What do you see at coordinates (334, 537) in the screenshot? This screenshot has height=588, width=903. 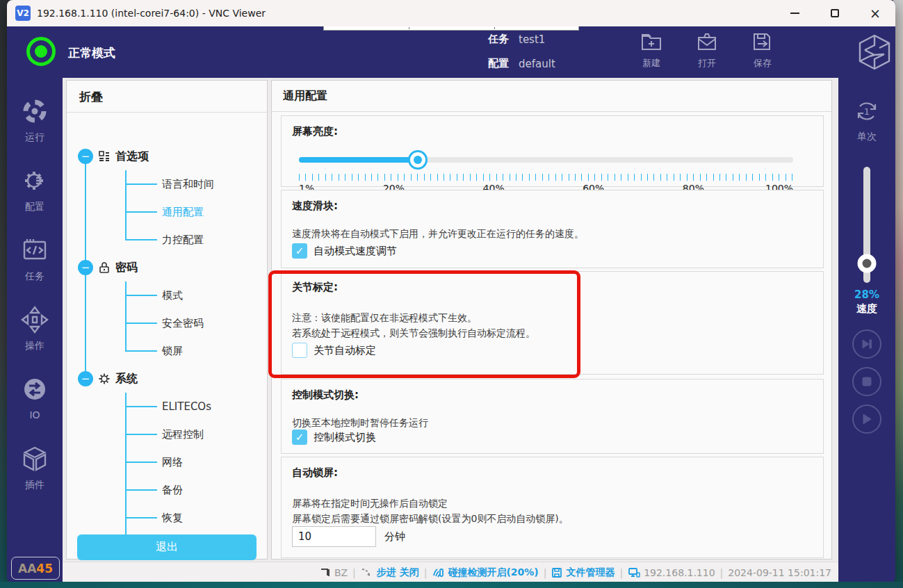 I see `lock-timeout-input` at bounding box center [334, 537].